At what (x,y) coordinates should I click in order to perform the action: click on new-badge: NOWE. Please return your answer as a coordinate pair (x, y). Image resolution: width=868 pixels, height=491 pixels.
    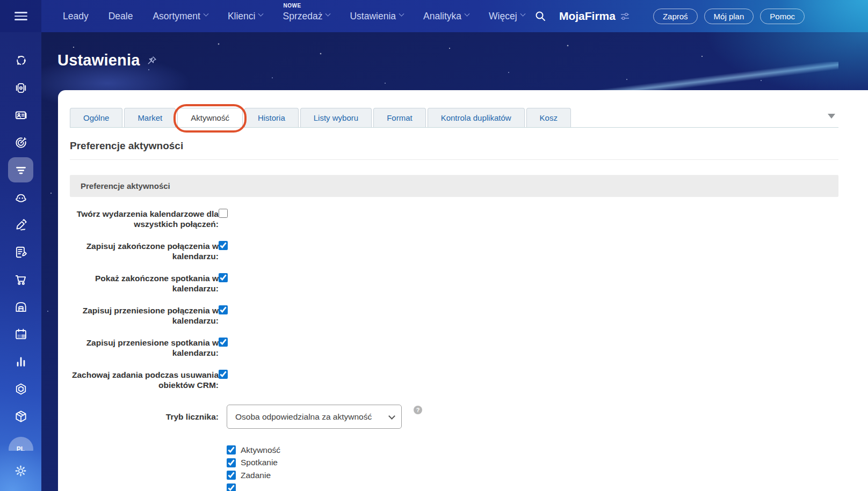
    Looking at the image, I should click on (292, 5).